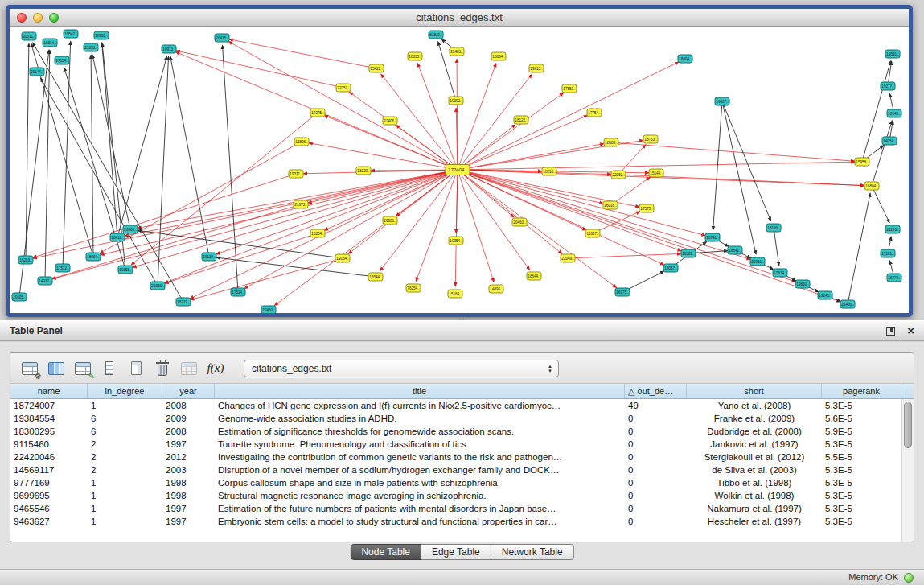 The image size is (924, 585). I want to click on table-row: 977716911998Corpus callosum shape and si…, so click(462, 483).